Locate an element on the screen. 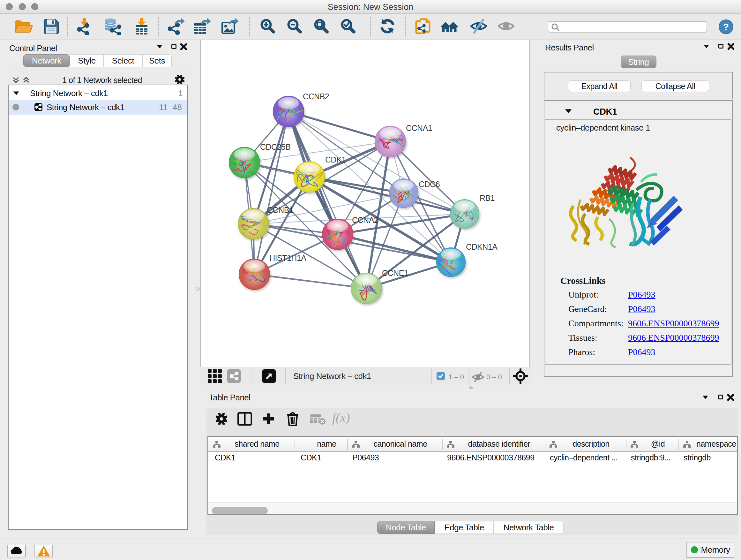 This screenshot has height=560, width=741. svg-text: CCNB1 is located at coordinates (280, 210).